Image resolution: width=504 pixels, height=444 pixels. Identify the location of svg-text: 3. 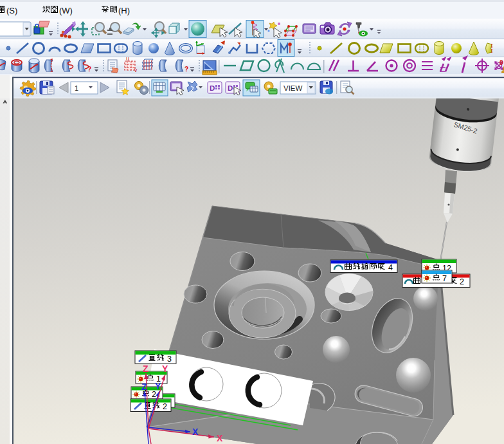
(170, 359).